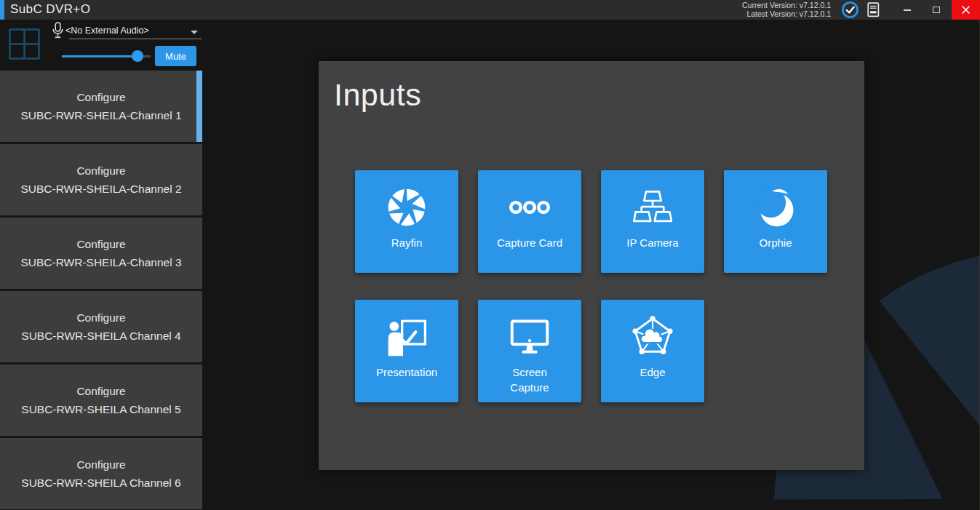 The height and width of the screenshot is (510, 980). I want to click on channel-name-label: SUBC-RWR-SHEILA Channel 6, so click(100, 483).